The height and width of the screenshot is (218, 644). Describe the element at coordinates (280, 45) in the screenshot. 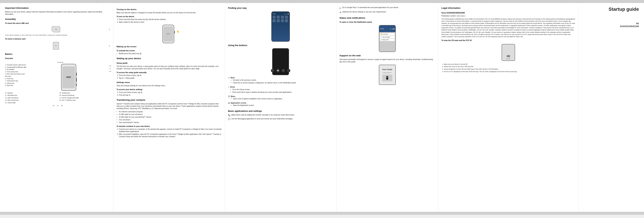

I see `using-buttons-title: Using the buttons` at that location.